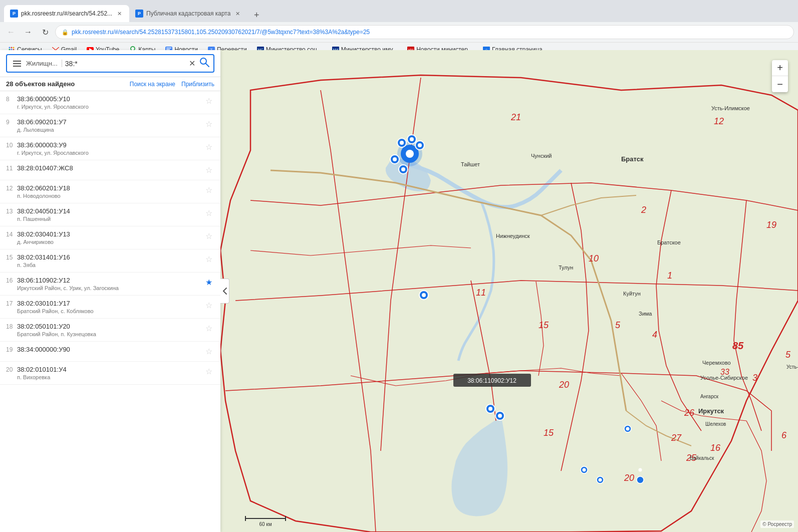  Describe the element at coordinates (225, 291) in the screenshot. I see `map-toggle-arrow` at that location.